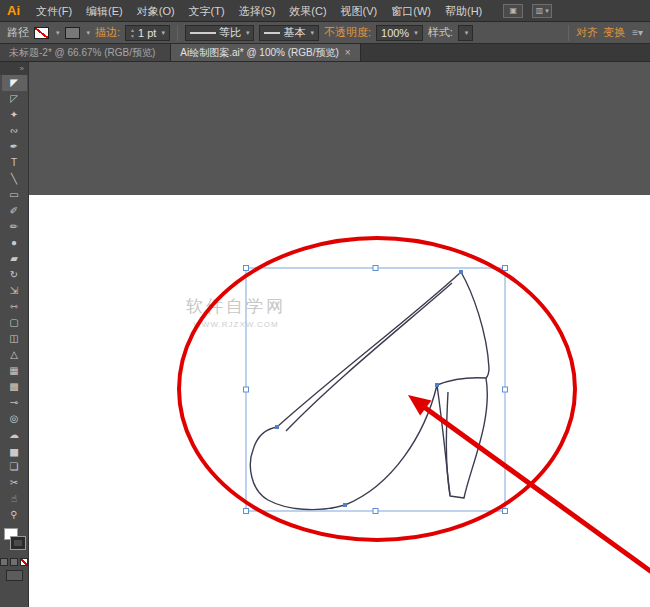 Image resolution: width=650 pixels, height=607 pixels. What do you see at coordinates (14, 163) in the screenshot?
I see `type-tool: T` at bounding box center [14, 163].